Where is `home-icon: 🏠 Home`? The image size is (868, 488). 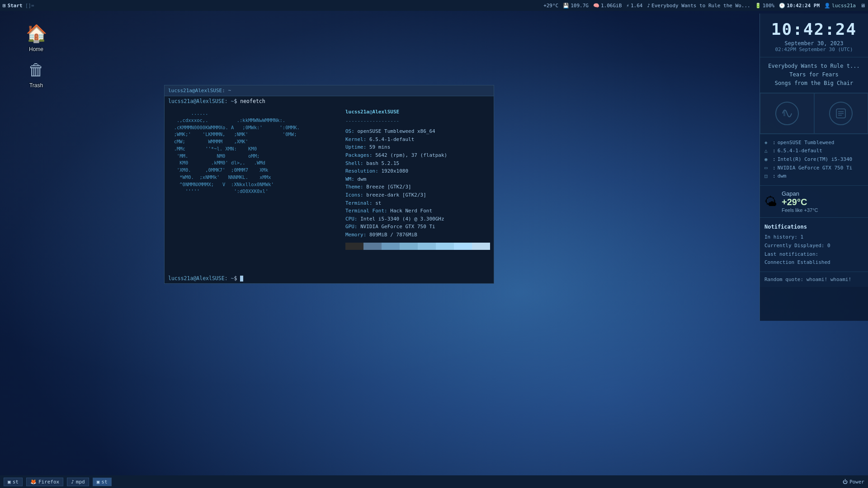
home-icon: 🏠 Home is located at coordinates (36, 38).